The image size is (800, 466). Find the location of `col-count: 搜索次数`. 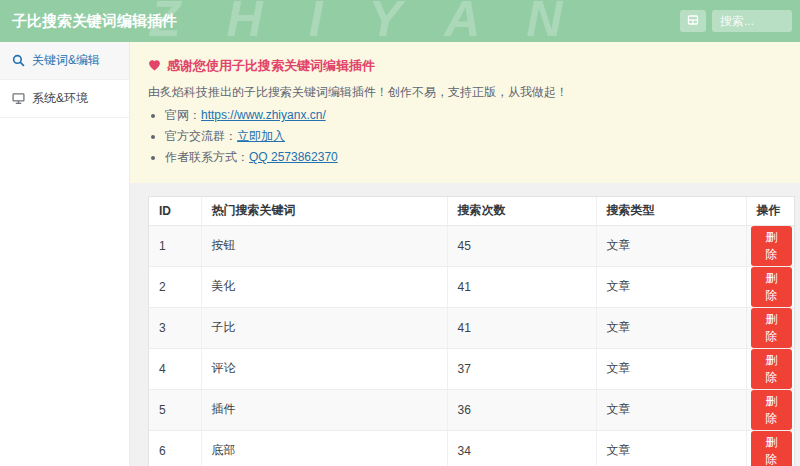

col-count: 搜索次数 is located at coordinates (522, 211).